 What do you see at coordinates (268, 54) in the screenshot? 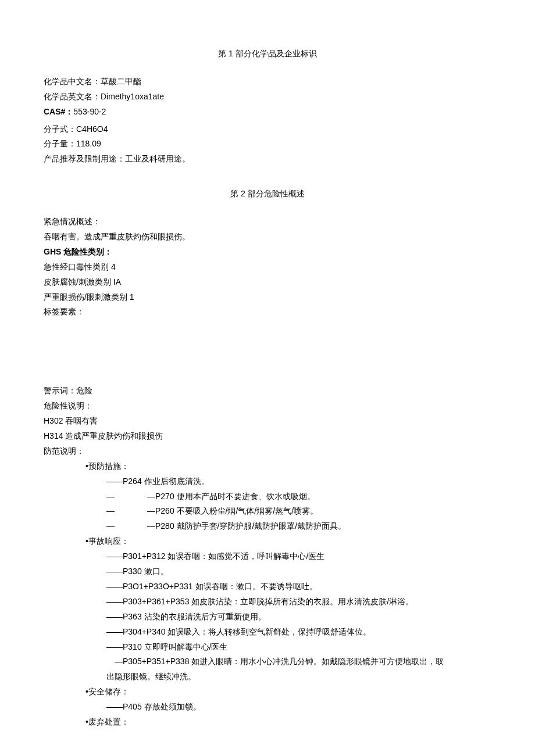
I see `section1-title: 第 1 部分化学品及企业标识` at bounding box center [268, 54].